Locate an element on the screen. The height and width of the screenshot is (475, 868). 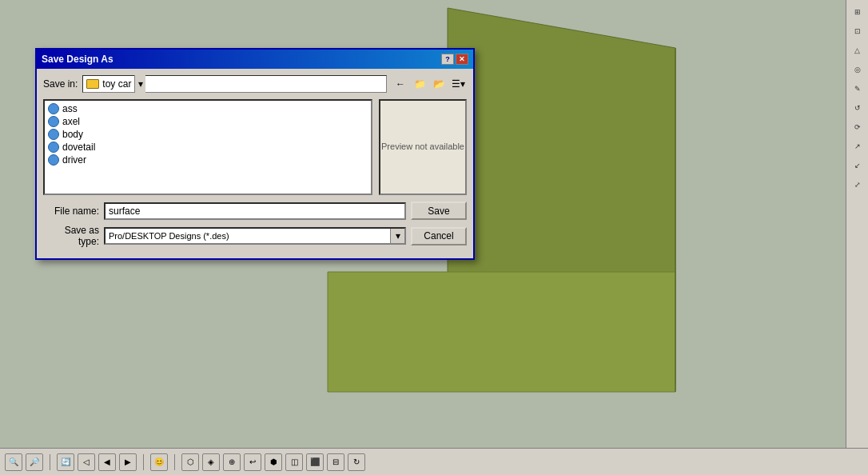
dialog-title: Save Design As is located at coordinates (78, 59).